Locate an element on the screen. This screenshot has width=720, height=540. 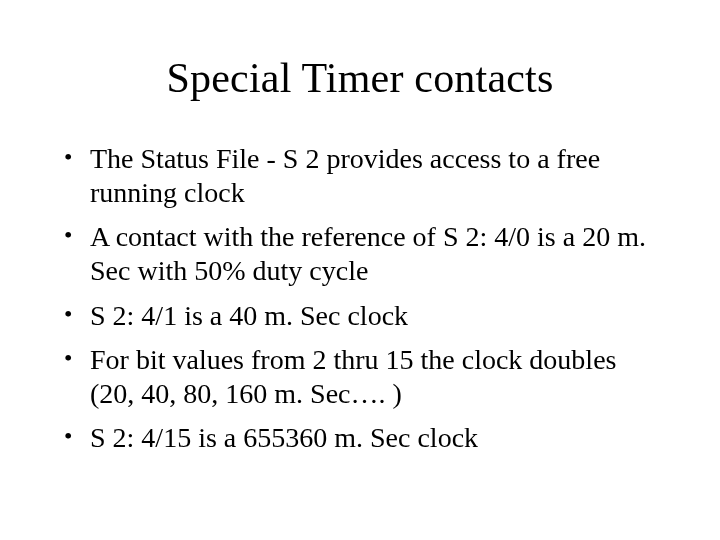
list-item: The Status File - S 2 provides access to… is located at coordinates (362, 176).